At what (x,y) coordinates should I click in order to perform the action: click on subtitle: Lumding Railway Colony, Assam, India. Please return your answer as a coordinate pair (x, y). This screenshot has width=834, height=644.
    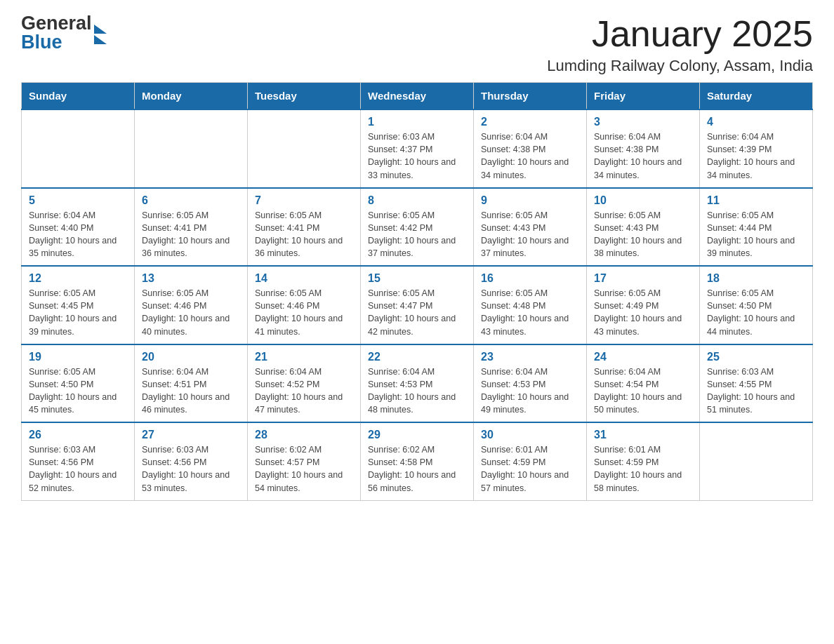
    Looking at the image, I should click on (680, 66).